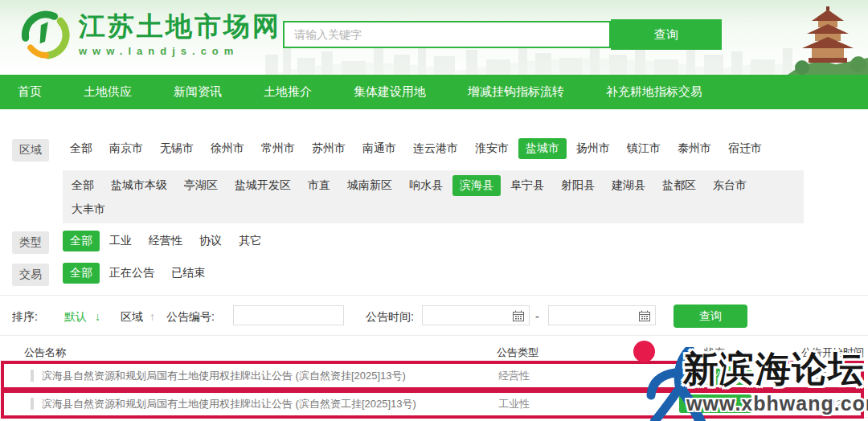 This screenshot has height=421, width=868. Describe the element at coordinates (447, 35) in the screenshot. I see `search-input` at that location.